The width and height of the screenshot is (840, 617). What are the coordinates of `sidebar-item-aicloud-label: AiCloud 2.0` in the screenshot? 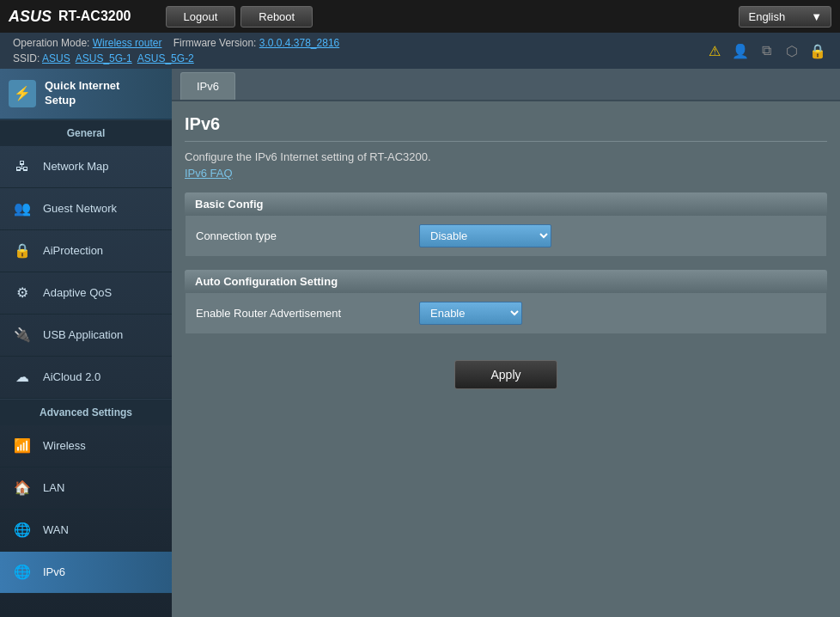 It's located at (72, 376).